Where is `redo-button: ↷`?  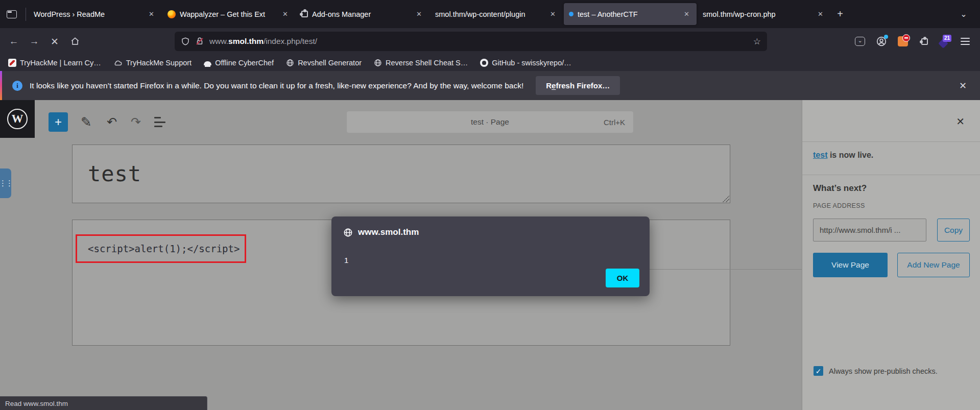
redo-button: ↷ is located at coordinates (136, 122).